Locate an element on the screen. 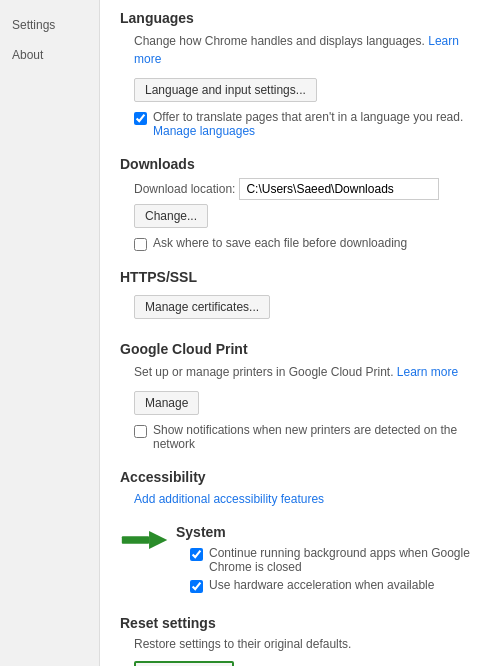 This screenshot has width=500, height=666. accessibility-section: Accessibility Add additional accessibili… is located at coordinates (300, 488).